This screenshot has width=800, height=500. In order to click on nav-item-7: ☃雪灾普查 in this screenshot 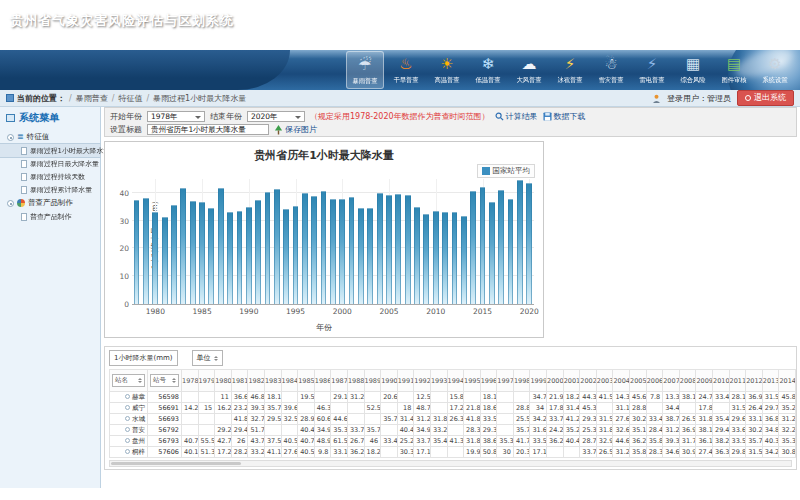, I will do `click(611, 70)`.